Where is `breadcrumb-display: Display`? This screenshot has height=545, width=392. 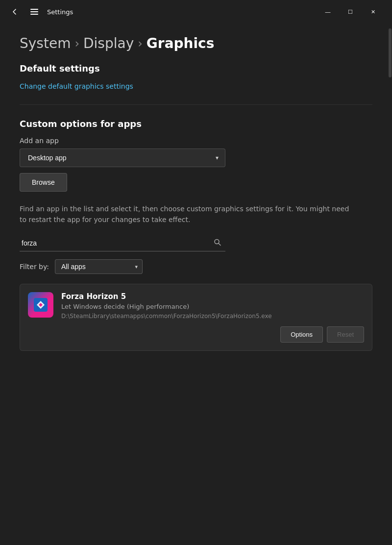
breadcrumb-display: Display is located at coordinates (109, 43).